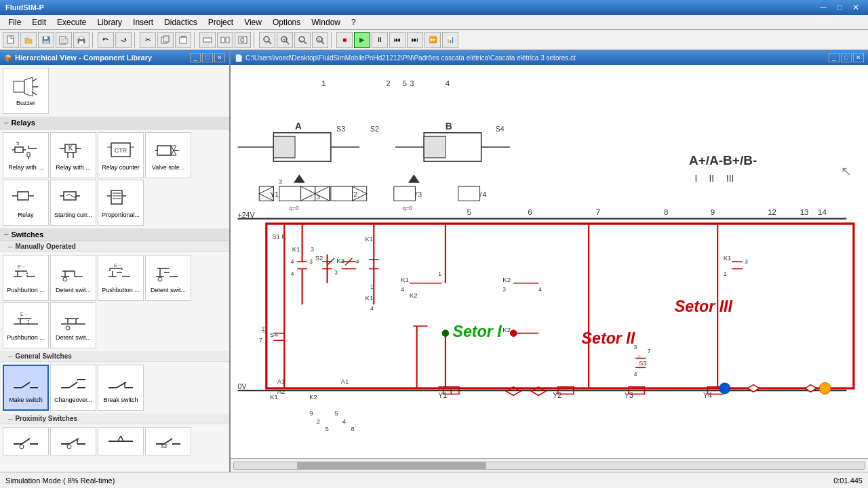  Describe the element at coordinates (10, 419) in the screenshot. I see `proximity-toggle: ─` at that location.